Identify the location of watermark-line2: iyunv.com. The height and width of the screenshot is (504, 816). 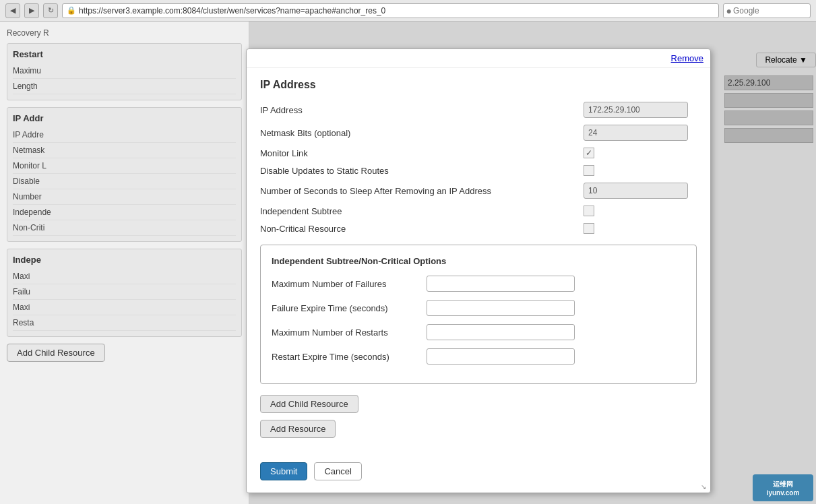
(783, 493).